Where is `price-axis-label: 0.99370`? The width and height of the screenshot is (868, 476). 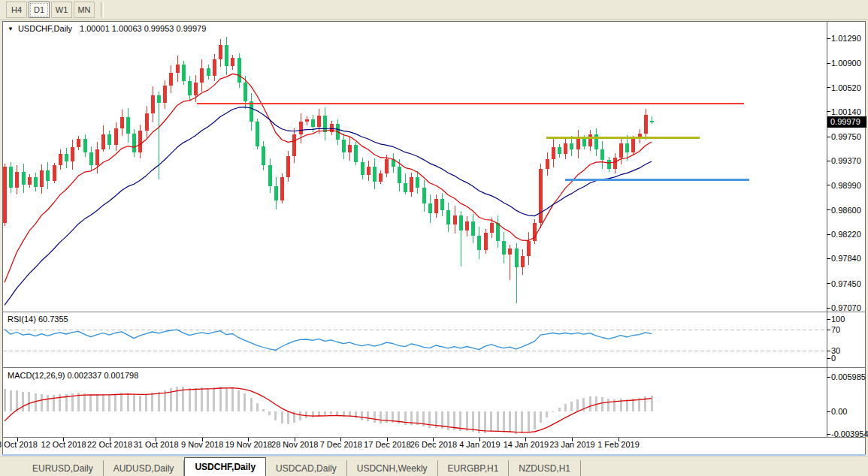 price-axis-label: 0.99370 is located at coordinates (846, 161).